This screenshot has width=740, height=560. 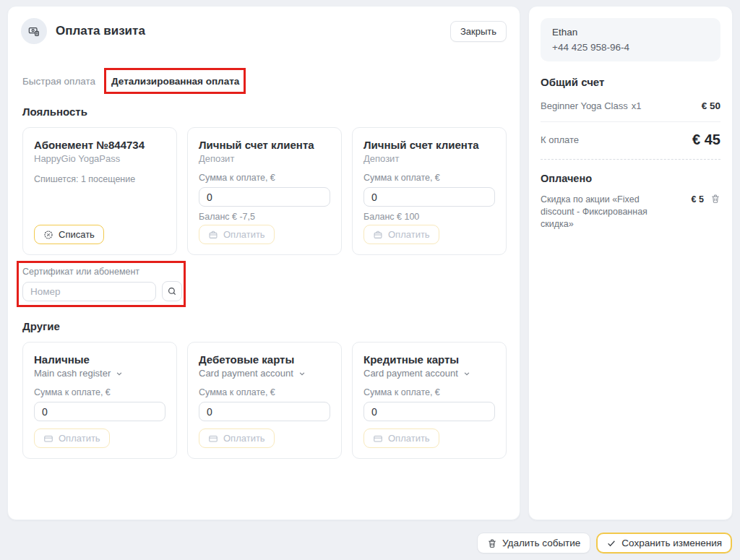 What do you see at coordinates (630, 140) in the screenshot?
I see `amount-due-row: К оплате € 45` at bounding box center [630, 140].